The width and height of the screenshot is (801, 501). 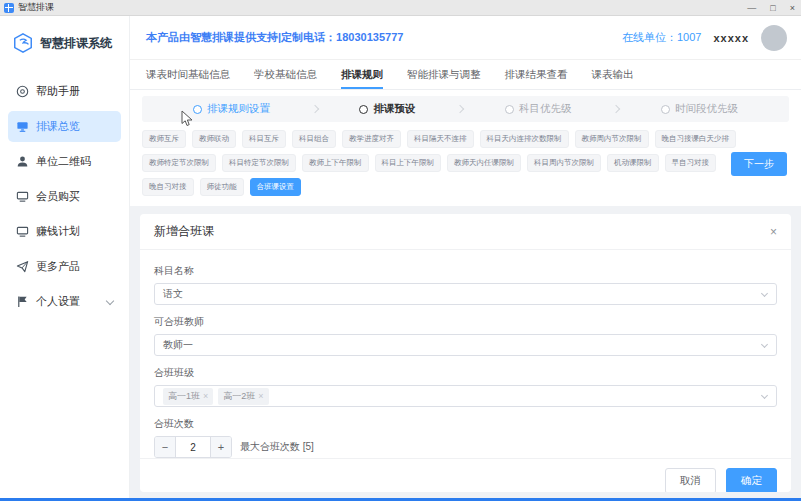 What do you see at coordinates (64, 92) in the screenshot?
I see `sidebar-item-help-manual: 帮助手册` at bounding box center [64, 92].